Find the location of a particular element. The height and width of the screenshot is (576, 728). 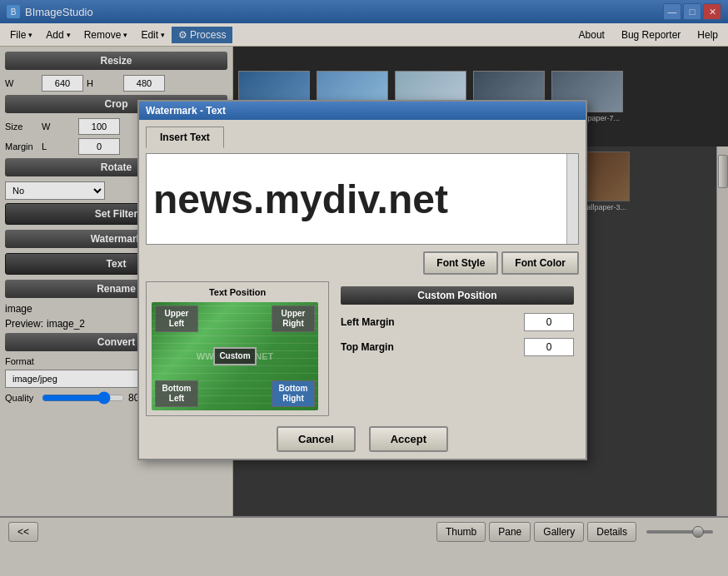

text-position-box: Text Position WWW.MYDIV.NET UpperLeft Up… is located at coordinates (237, 349).